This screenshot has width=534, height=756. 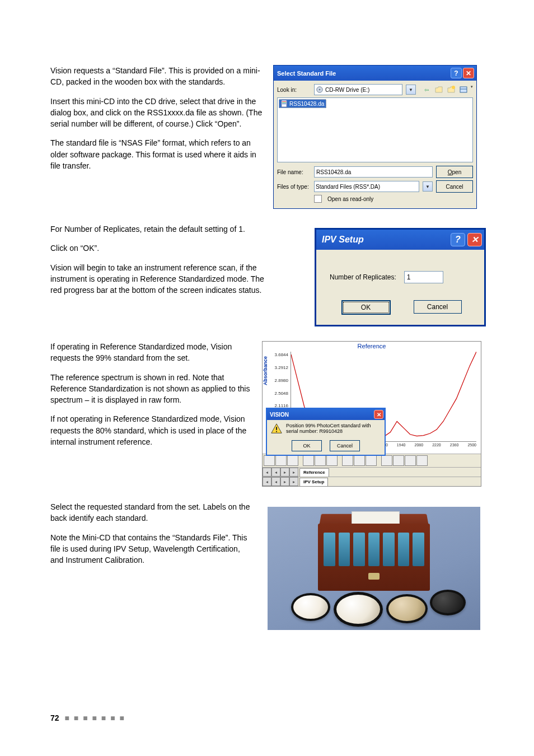 I want to click on body-text: Vision requests a “Standard File”. This …, so click(x=157, y=76).